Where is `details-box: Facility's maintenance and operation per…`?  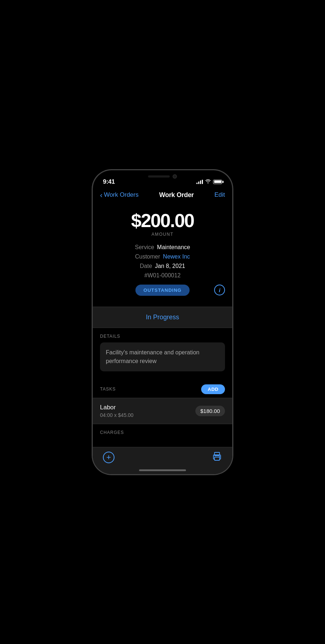 details-box: Facility's maintenance and operation per… is located at coordinates (162, 357).